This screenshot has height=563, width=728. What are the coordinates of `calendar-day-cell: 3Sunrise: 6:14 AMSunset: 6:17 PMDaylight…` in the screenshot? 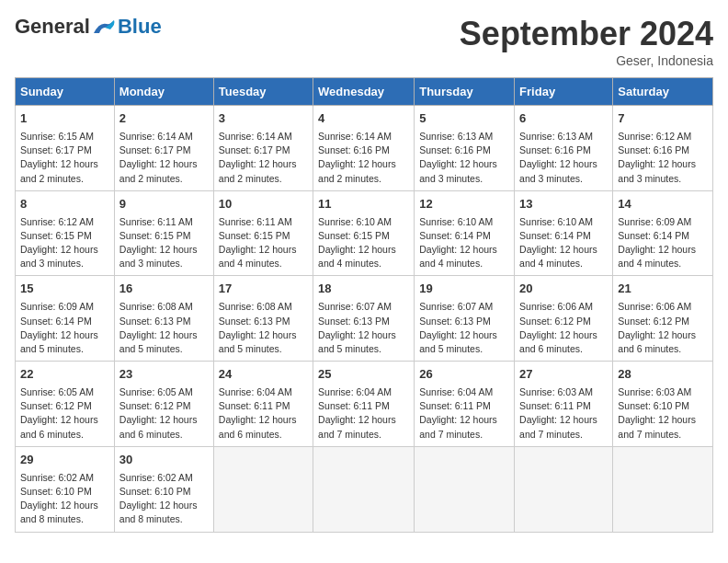 It's located at (263, 149).